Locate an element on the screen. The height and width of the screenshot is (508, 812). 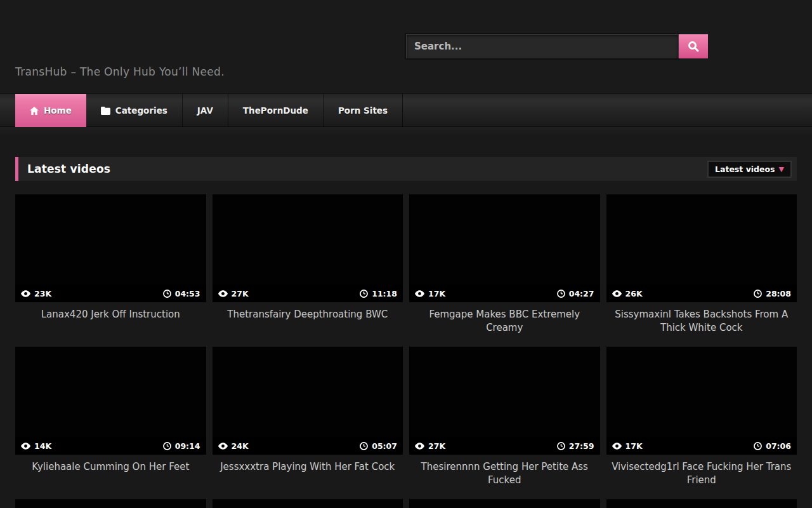
search-icon is located at coordinates (693, 46).